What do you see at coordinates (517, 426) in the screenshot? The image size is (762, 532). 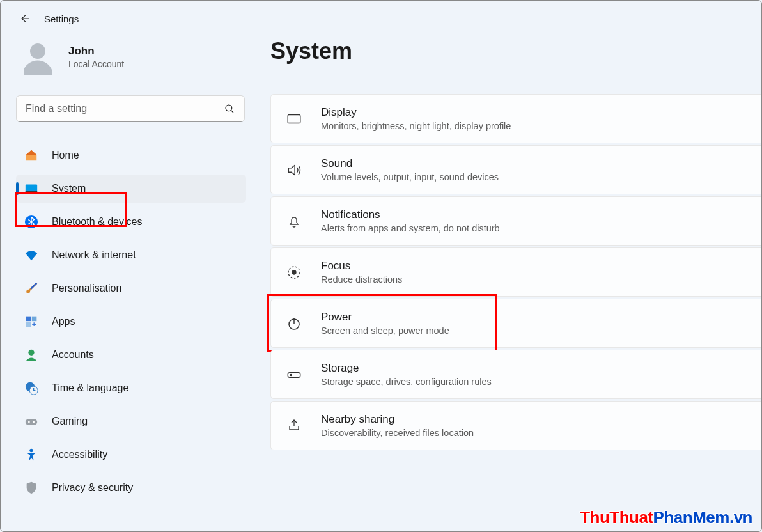 I see `card-nearby-sharing: Nearby sharing Discoverability, received…` at bounding box center [517, 426].